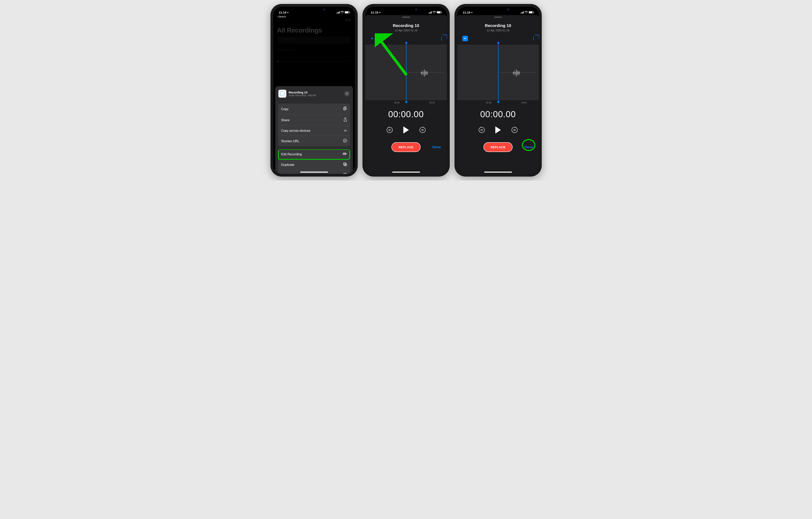 This screenshot has width=812, height=519. Describe the element at coordinates (345, 154) in the screenshot. I see `waveform-icon` at that location.